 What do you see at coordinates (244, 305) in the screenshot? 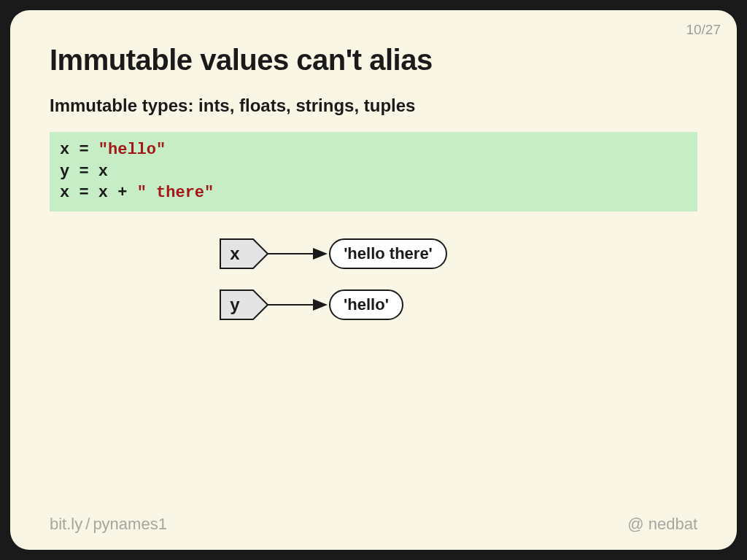
I see `tag-y: y` at bounding box center [244, 305].